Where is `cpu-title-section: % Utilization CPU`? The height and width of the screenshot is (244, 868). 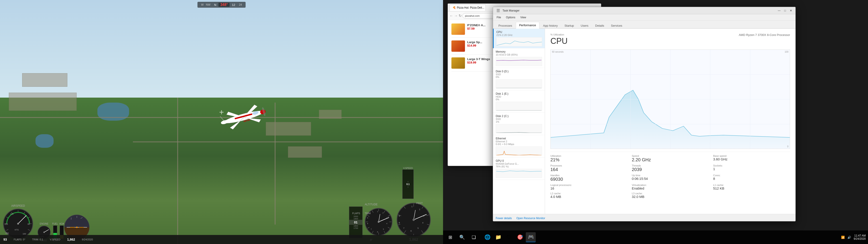 cpu-title-section: % Utilization CPU is located at coordinates (559, 40).